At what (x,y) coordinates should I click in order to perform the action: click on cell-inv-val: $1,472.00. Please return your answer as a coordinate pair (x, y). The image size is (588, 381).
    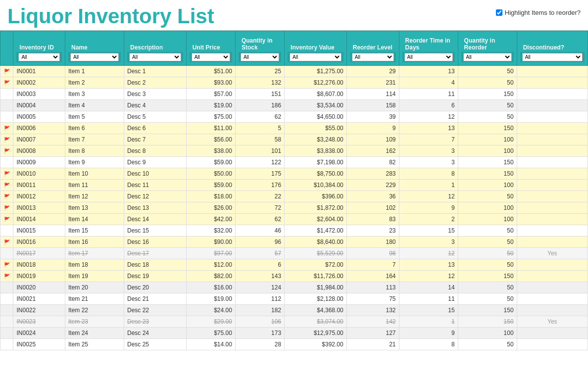
    Looking at the image, I should click on (316, 231).